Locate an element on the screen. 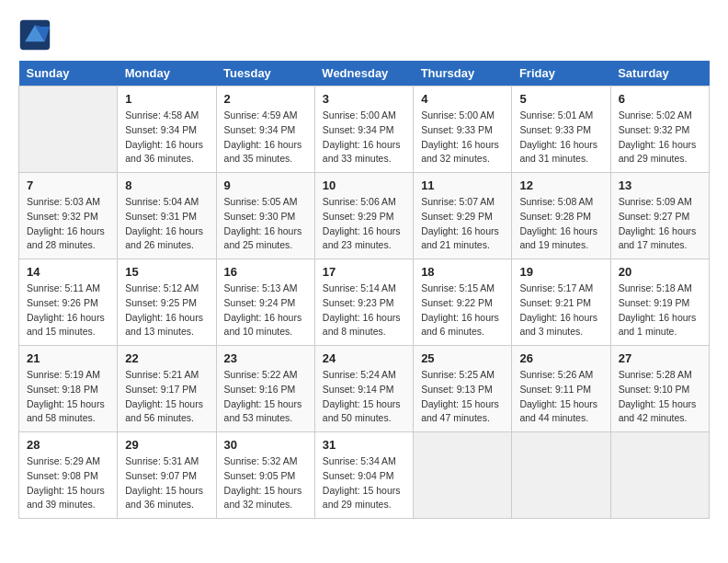 The height and width of the screenshot is (563, 728). day-cell: 11Sunrise: 5:07 AMSunset: 9:29 PMDayligh… is located at coordinates (463, 216).